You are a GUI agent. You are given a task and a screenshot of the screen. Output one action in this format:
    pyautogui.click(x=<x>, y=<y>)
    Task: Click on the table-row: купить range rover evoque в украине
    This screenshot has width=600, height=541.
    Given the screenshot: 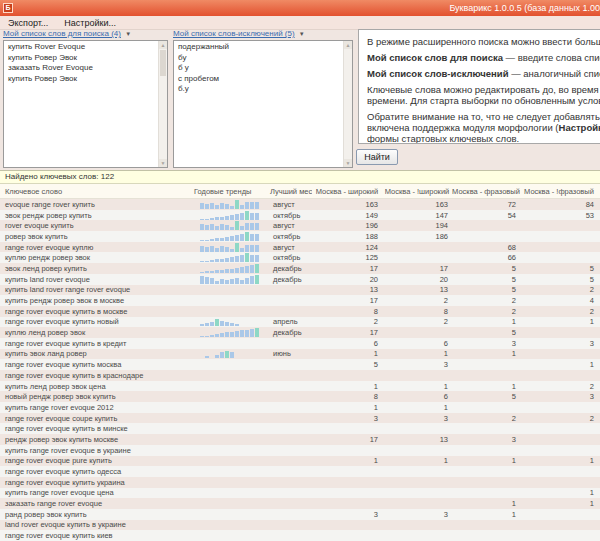 What is the action you would take?
    pyautogui.click(x=300, y=450)
    